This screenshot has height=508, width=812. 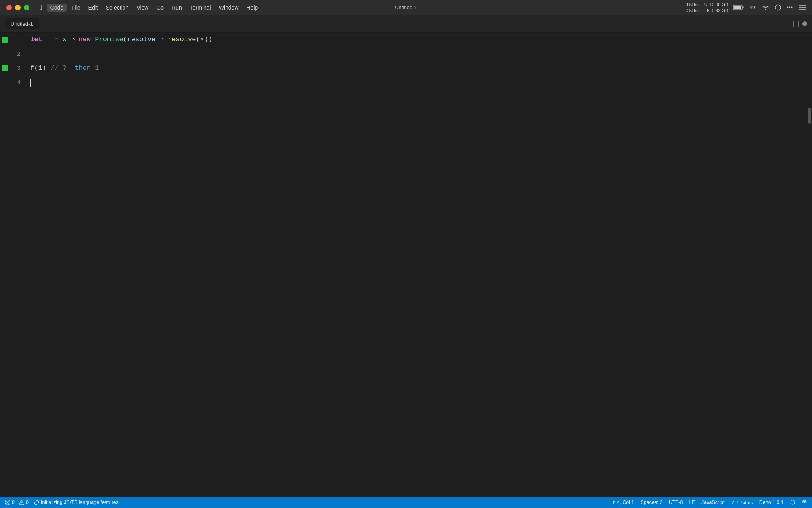 I want to click on timing: ✓ 1.54ms, so click(x=741, y=502).